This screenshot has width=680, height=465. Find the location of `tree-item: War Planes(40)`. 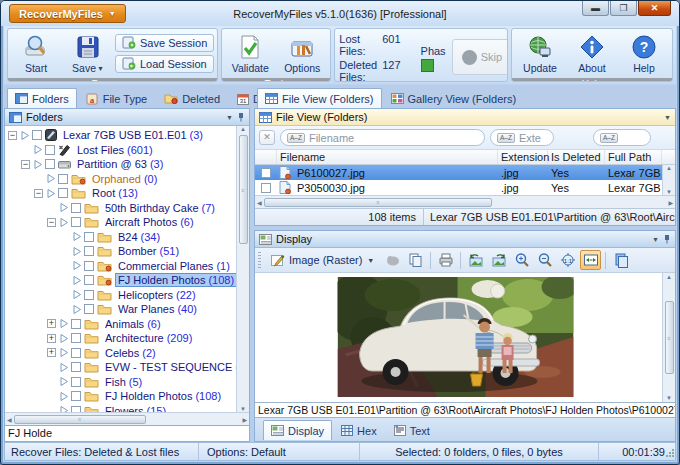

tree-item: War Planes(40) is located at coordinates (120, 310).